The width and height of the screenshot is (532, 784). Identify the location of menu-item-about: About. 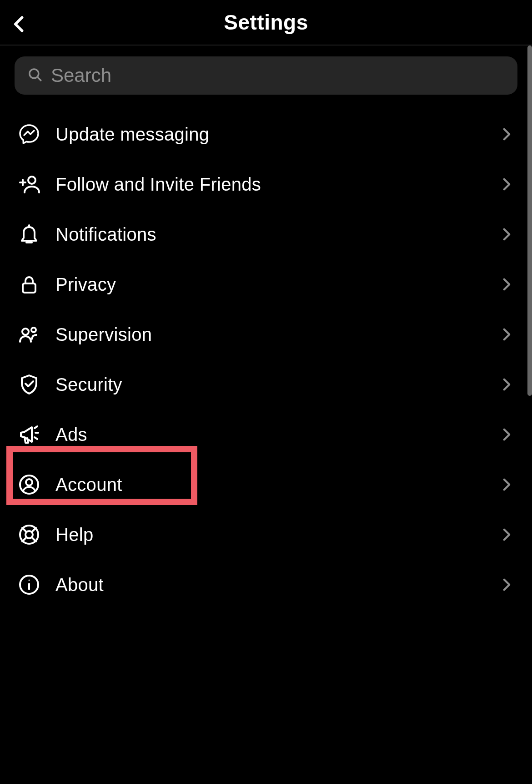
(266, 585).